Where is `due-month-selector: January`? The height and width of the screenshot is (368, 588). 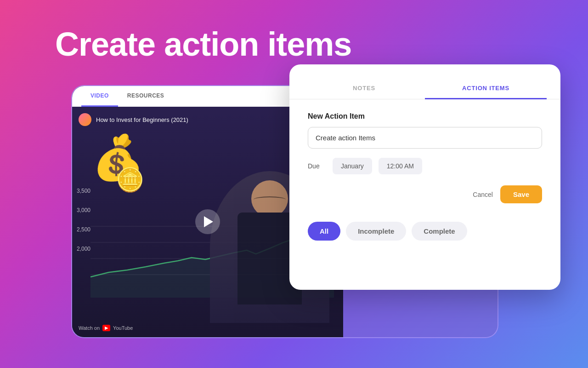
due-month-selector: January is located at coordinates (352, 166).